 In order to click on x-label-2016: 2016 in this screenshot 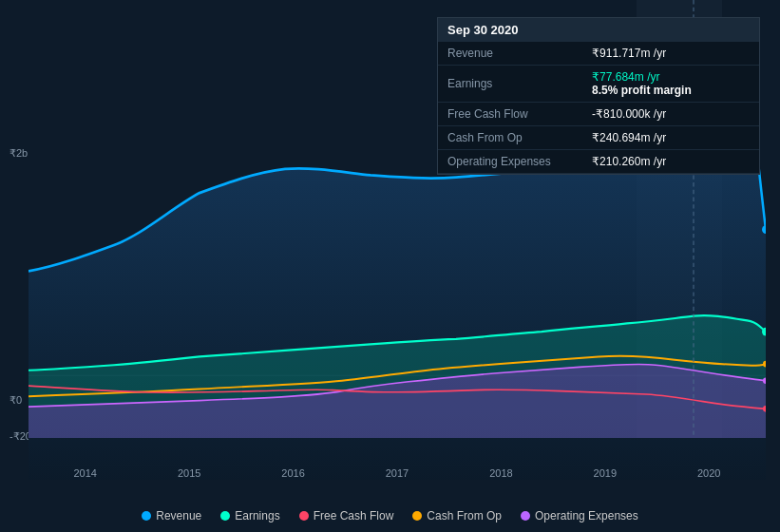, I will do `click(293, 473)`.